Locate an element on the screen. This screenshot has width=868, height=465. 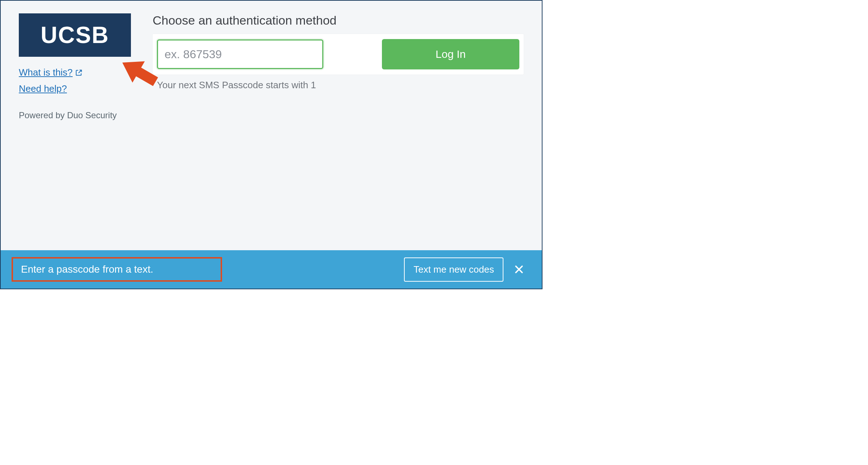
what-is-this-link: What is this? is located at coordinates (75, 72).